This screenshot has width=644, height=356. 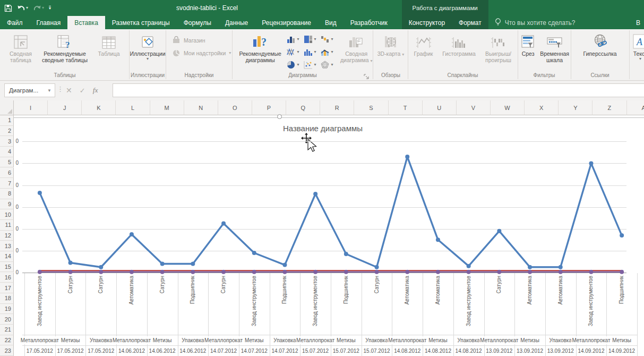 What do you see at coordinates (260, 47) in the screenshot?
I see `recommended-charts-button: ? Рекомендуемые диаграммы` at bounding box center [260, 47].